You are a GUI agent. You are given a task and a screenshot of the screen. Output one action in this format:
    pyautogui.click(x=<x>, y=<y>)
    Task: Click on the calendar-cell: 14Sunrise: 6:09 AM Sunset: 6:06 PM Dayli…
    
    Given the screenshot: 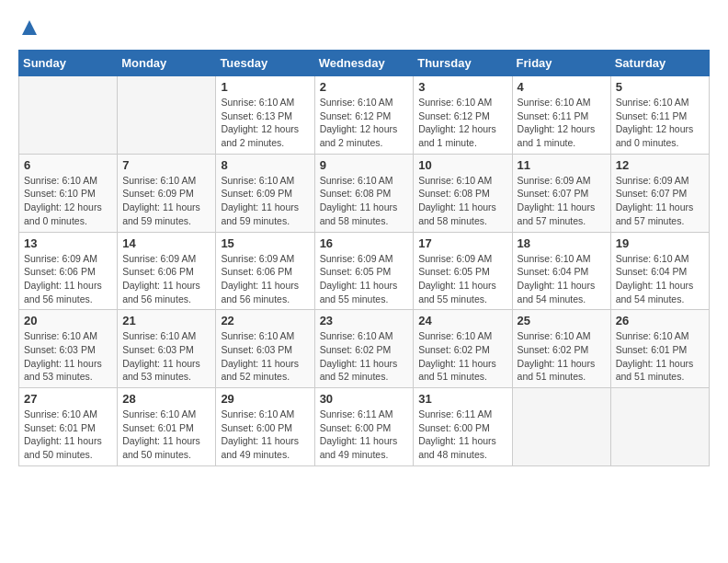 What is the action you would take?
    pyautogui.click(x=167, y=270)
    